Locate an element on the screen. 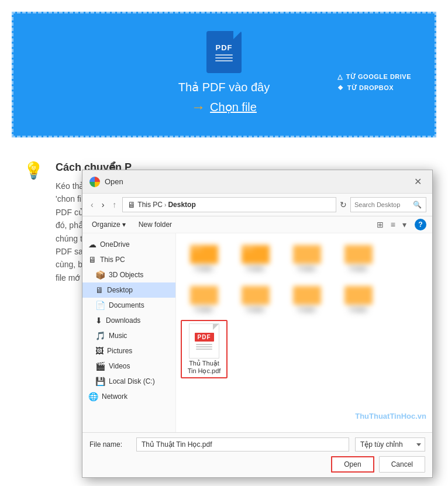 Image resolution: width=448 pixels, height=486 pixels. sidebar-item-onedrive: ☁ OneDrive is located at coordinates (129, 244).